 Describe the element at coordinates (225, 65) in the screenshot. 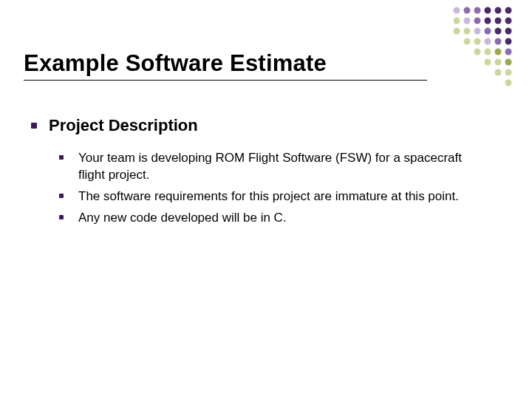

I see `title-wrap: Example Software Estimate` at that location.